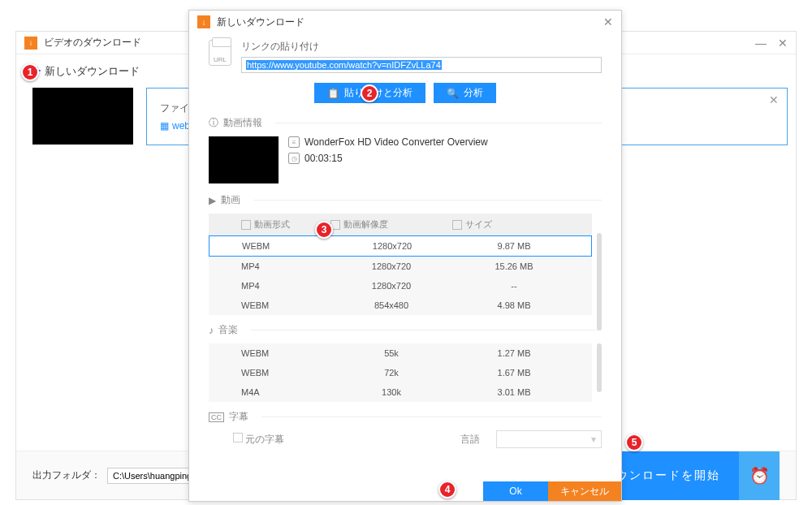 Image resolution: width=812 pixels, height=505 pixels. What do you see at coordinates (369, 93) in the screenshot?
I see `step-badge-2: 2` at bounding box center [369, 93].